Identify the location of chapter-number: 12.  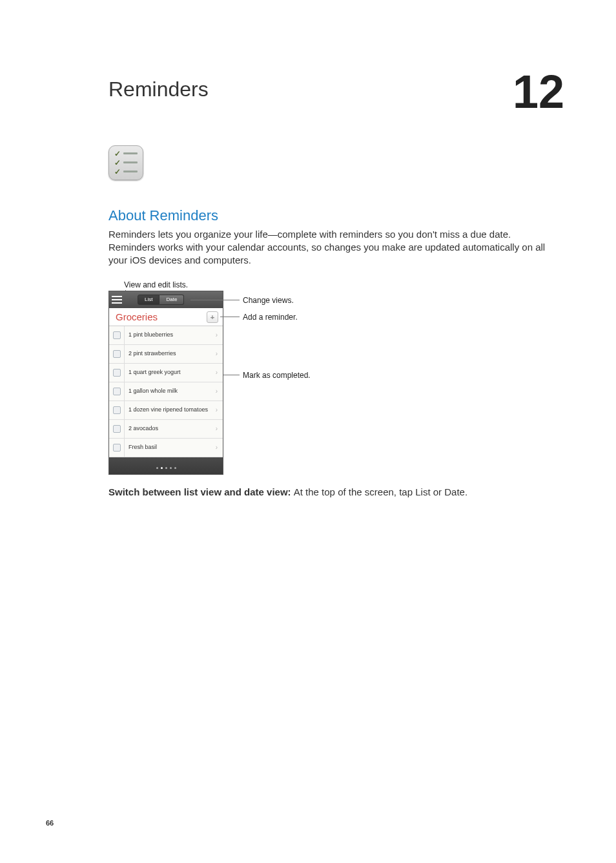
(539, 92).